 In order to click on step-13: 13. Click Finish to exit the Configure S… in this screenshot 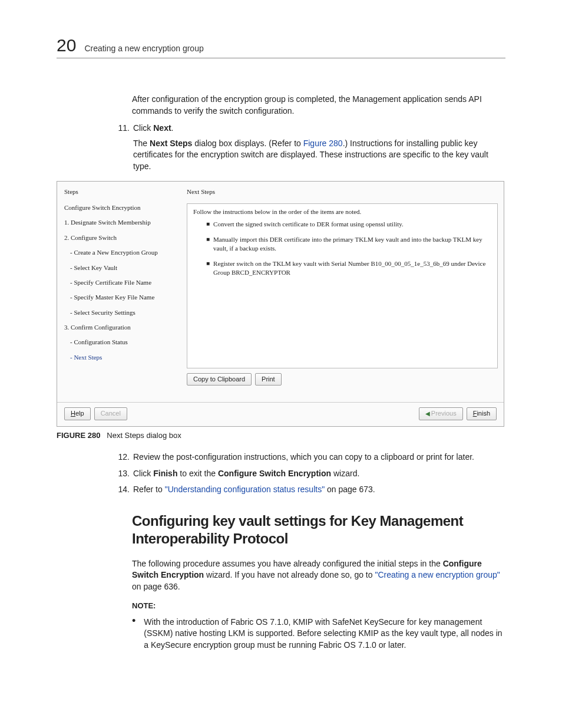, I will do `click(310, 474)`.